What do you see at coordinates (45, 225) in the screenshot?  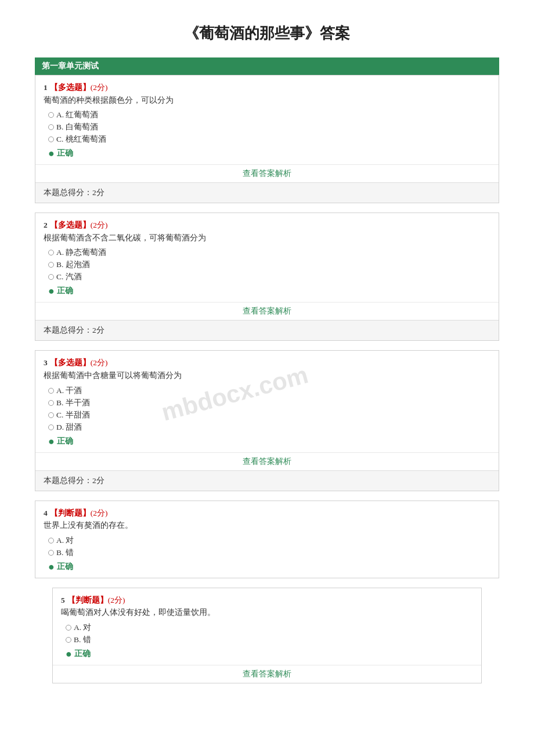 I see `question-num-2: 2` at bounding box center [45, 225].